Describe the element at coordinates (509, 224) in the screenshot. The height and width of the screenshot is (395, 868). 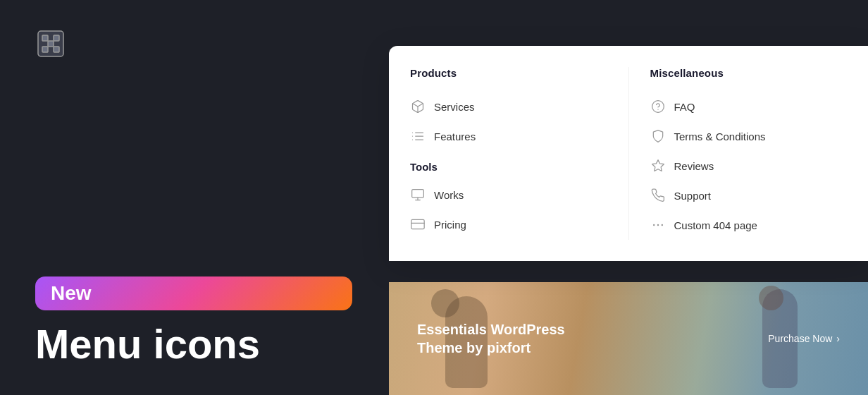
I see `menu-item-pricing: Pricing` at that location.